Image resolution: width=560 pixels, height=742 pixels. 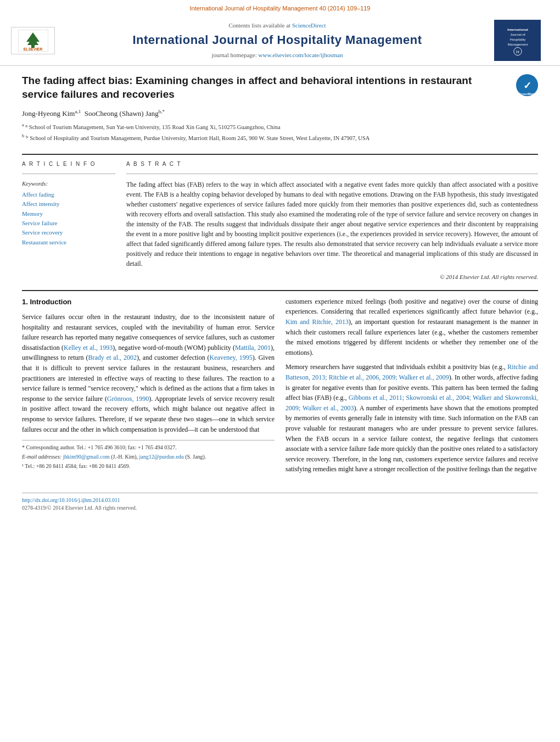 What do you see at coordinates (69, 233) in the screenshot?
I see `keyword-service-recovery: Service recovery` at bounding box center [69, 233].